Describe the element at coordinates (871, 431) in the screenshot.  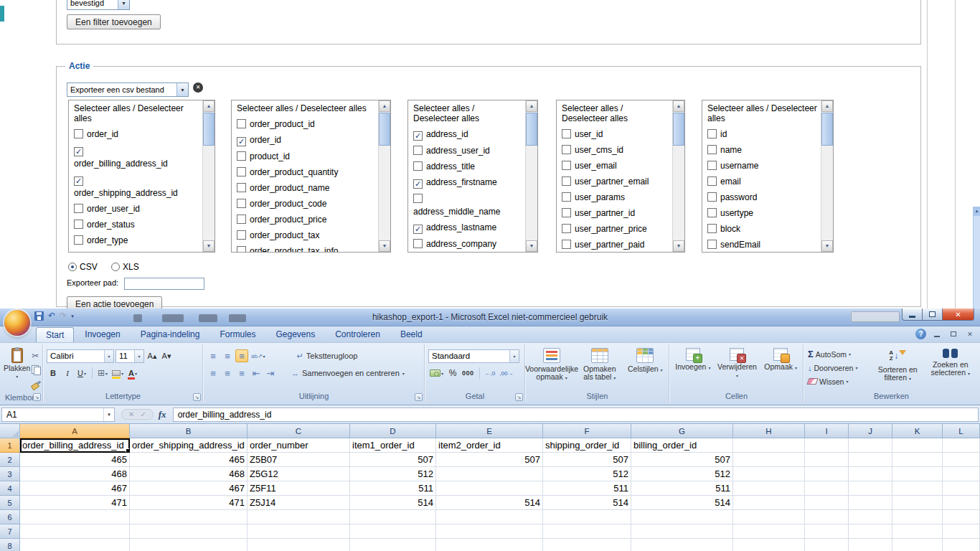
I see `column-header-J: J` at that location.